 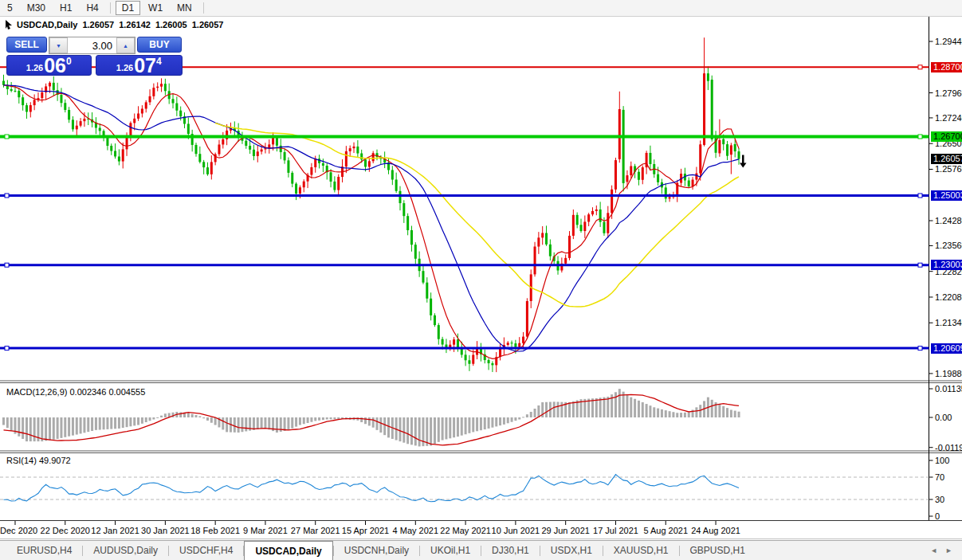 What do you see at coordinates (65, 8) in the screenshot?
I see `timeframe-button-h1: H1` at bounding box center [65, 8].